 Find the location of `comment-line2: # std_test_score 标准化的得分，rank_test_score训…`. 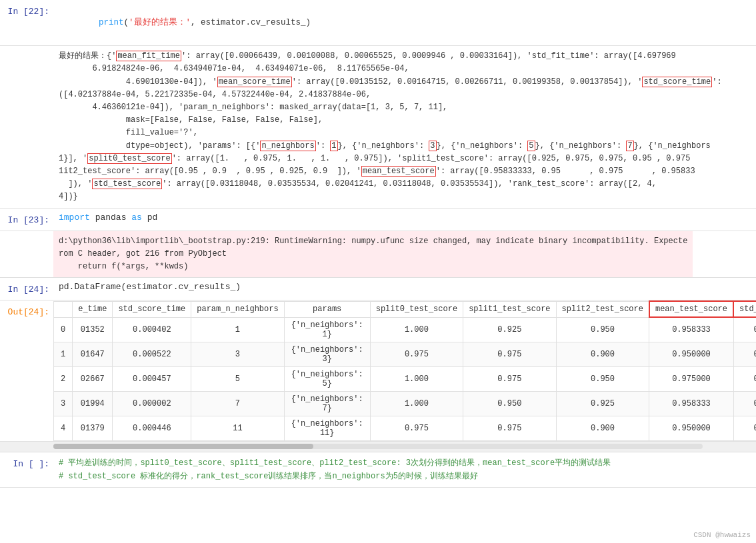

comment-line2: # std_test_score 标准化的得分，rank_test_score训… is located at coordinates (405, 476).